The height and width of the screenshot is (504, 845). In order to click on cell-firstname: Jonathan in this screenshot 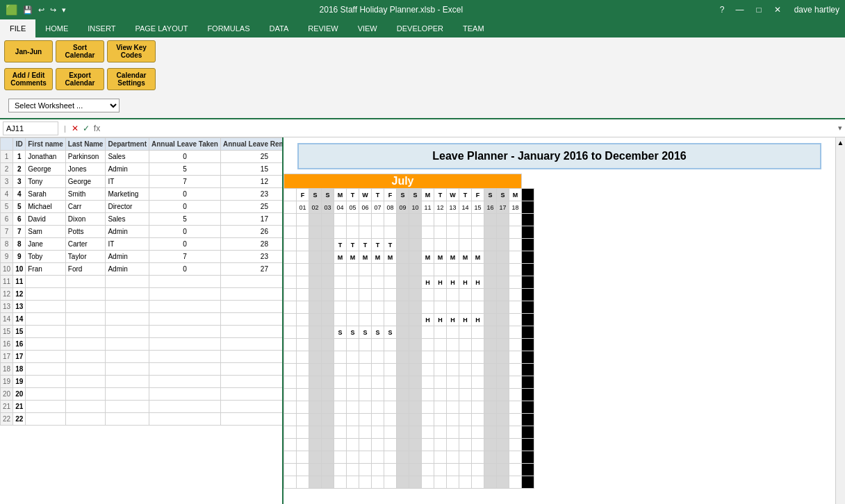, I will do `click(46, 157)`.